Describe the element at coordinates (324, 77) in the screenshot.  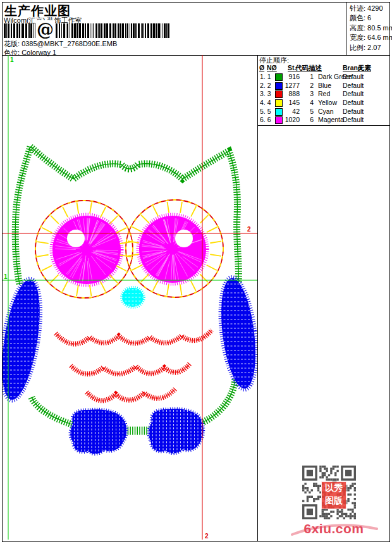
I see `table-row: 1. 19161Dark GreenDefault` at that location.